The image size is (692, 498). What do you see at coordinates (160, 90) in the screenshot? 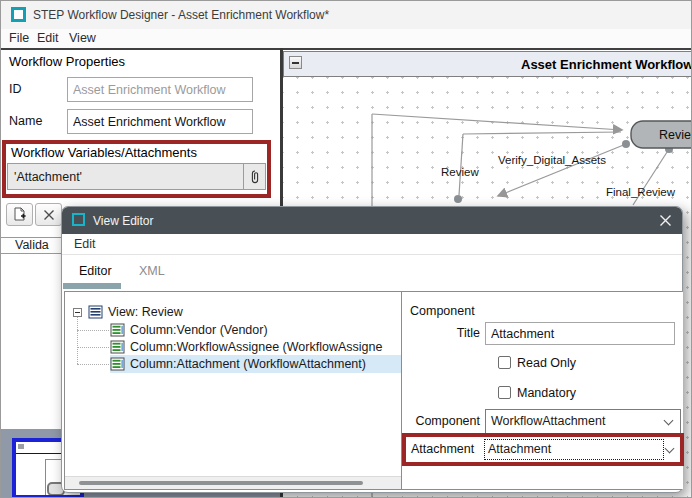
I see `id-field` at bounding box center [160, 90].